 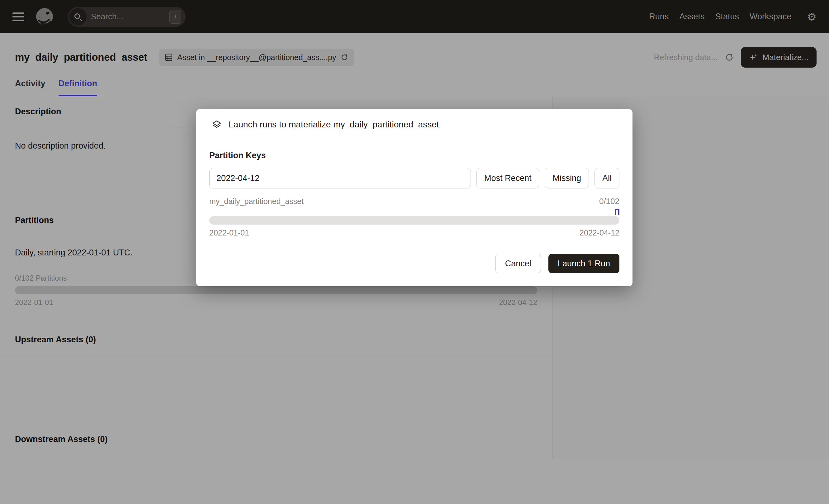 What do you see at coordinates (414, 155) in the screenshot?
I see `partition-keys-label: Partition Keys` at bounding box center [414, 155].